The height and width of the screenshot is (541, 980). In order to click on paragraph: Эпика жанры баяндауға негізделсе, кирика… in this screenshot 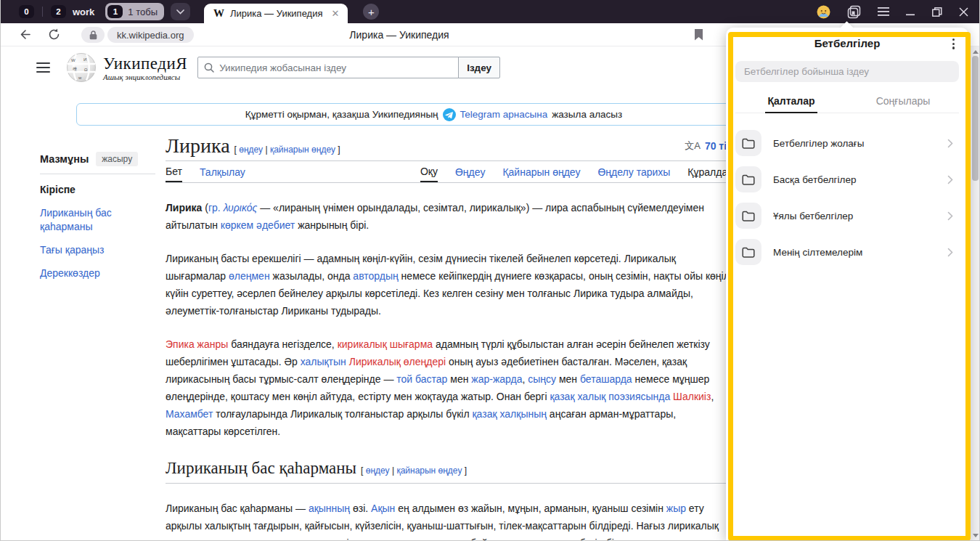, I will do `click(449, 388)`.